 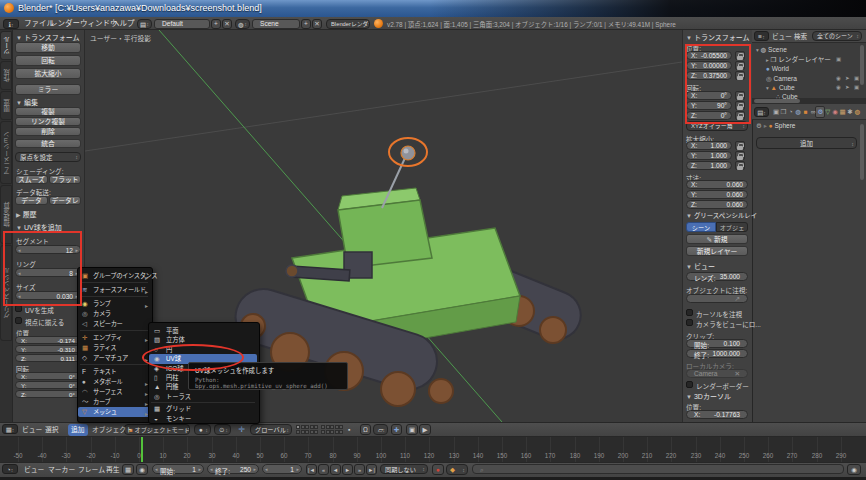 What do you see at coordinates (32, 430) in the screenshot?
I see `view3d-menu-ビュー: ビュー` at bounding box center [32, 430].